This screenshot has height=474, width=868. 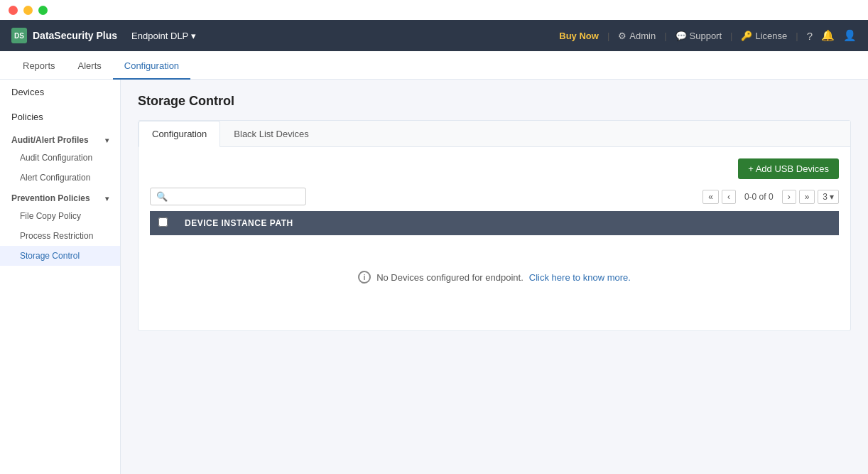 What do you see at coordinates (707, 36) in the screenshot?
I see `top-nav-right: Buy Now | ⚙ Admin | 💬 Support | 🔑 Licens…` at bounding box center [707, 36].